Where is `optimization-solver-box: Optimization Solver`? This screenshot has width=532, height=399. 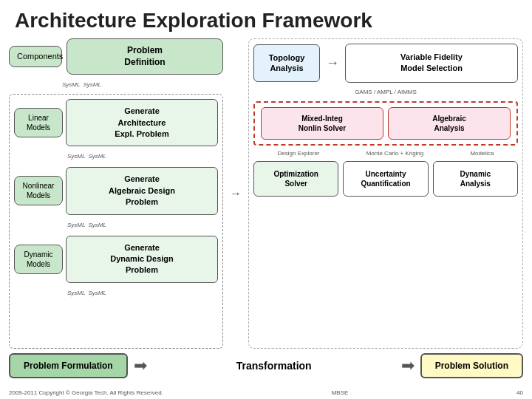 optimization-solver-box: Optimization Solver is located at coordinates (296, 179).